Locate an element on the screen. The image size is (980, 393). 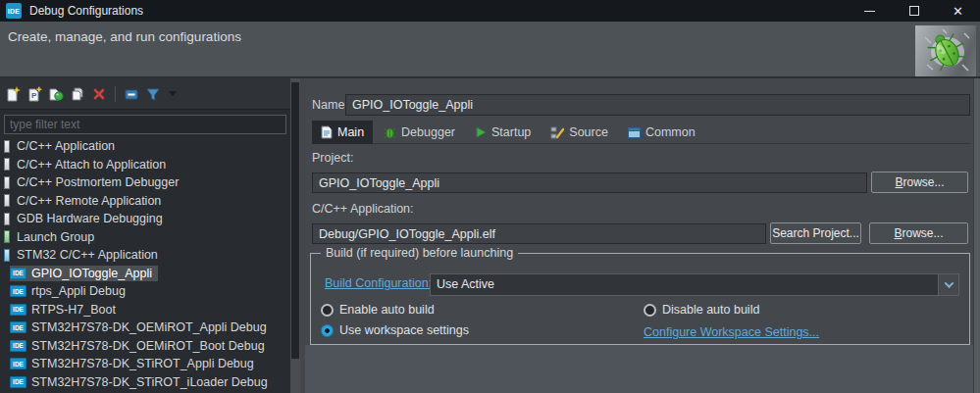
tree-item-stm32-application: STM32 C/C++ Application is located at coordinates (144, 255).